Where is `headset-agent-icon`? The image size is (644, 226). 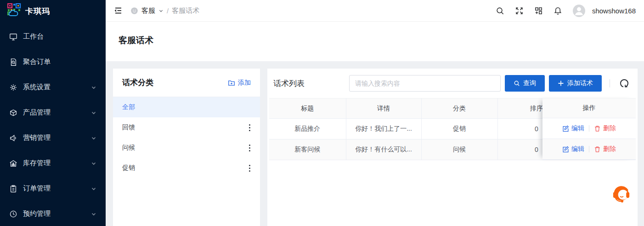 headset-agent-icon is located at coordinates (621, 196).